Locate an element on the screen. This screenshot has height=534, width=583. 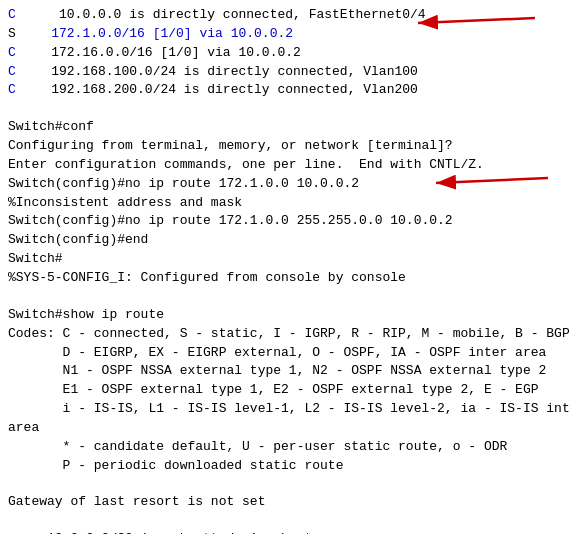
conf-line-2-text: Configuring from terminal, memory, or ne… is located at coordinates (230, 146).